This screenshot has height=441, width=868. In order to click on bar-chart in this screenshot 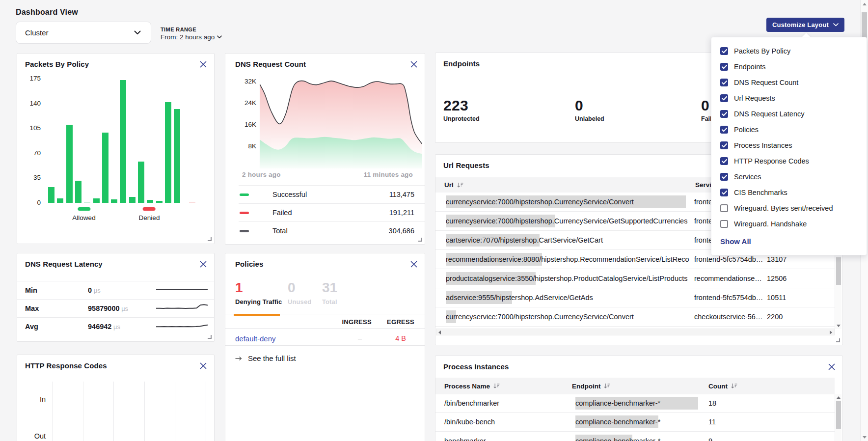, I will do `click(130, 140)`.